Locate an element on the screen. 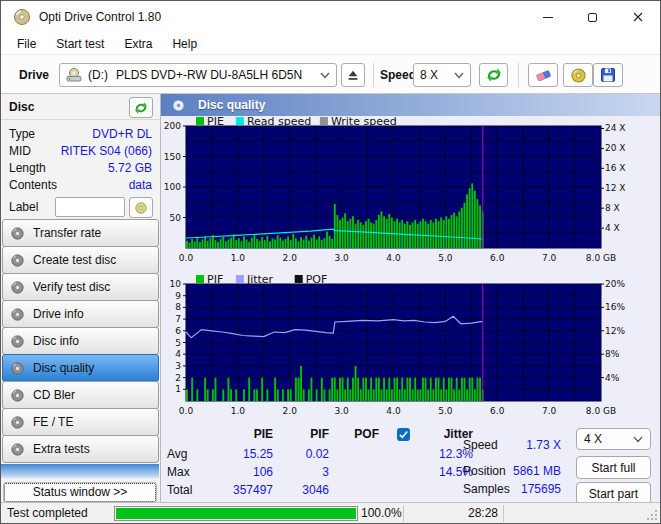 Image resolution: width=661 pixels, height=524 pixels. svg-text: 5.0 is located at coordinates (446, 411).